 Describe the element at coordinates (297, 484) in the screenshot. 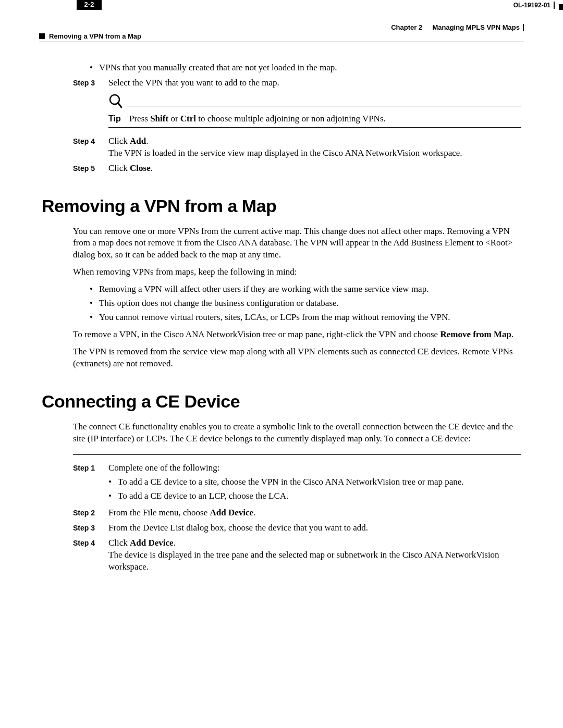

I see `step-row: Step 1 Complete one of the following: To…` at that location.